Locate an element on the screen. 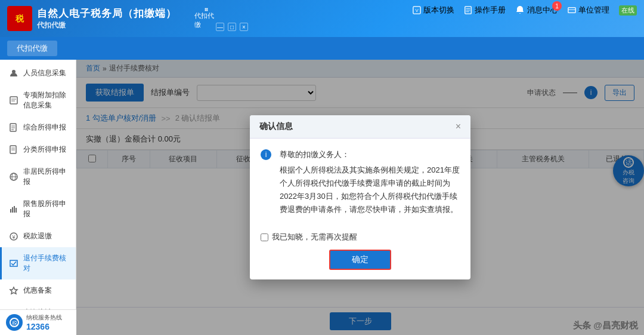 The height and width of the screenshot is (335, 644). second-bar-active-item: 代扣代缴 is located at coordinates (32, 48).